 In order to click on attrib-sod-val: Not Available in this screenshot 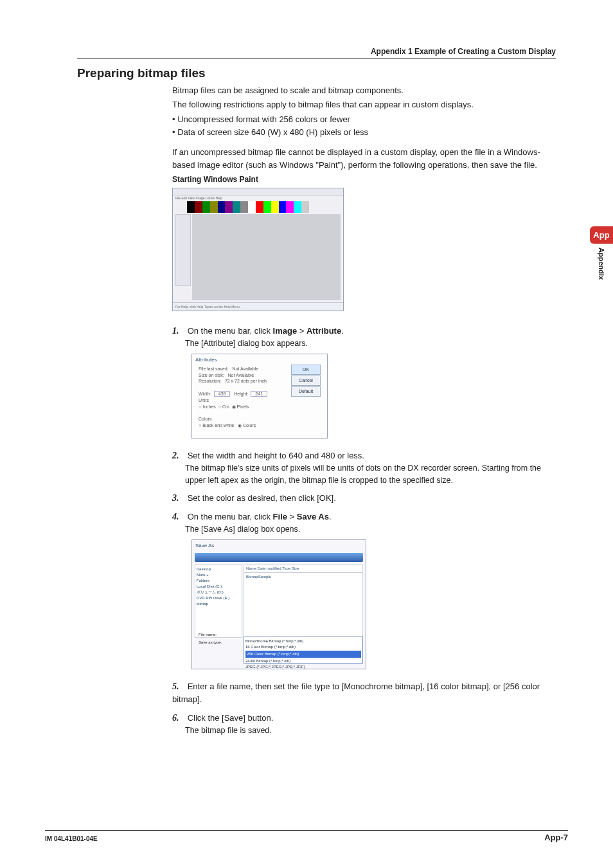, I will do `click(242, 375)`.